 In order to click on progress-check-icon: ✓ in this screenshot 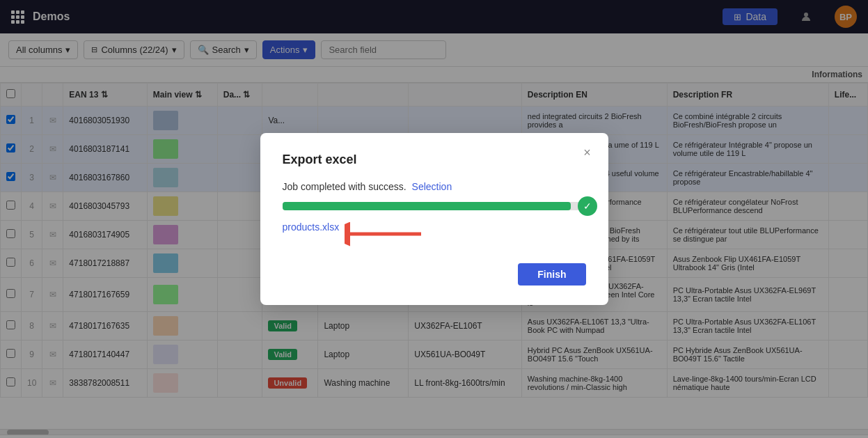, I will do `click(587, 206)`.